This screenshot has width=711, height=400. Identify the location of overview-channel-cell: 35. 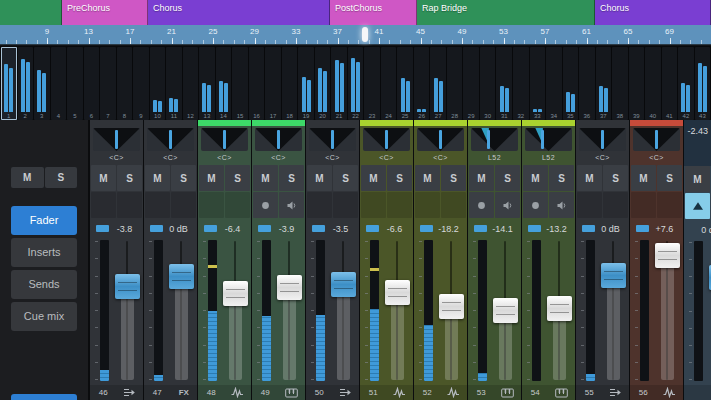
(571, 84).